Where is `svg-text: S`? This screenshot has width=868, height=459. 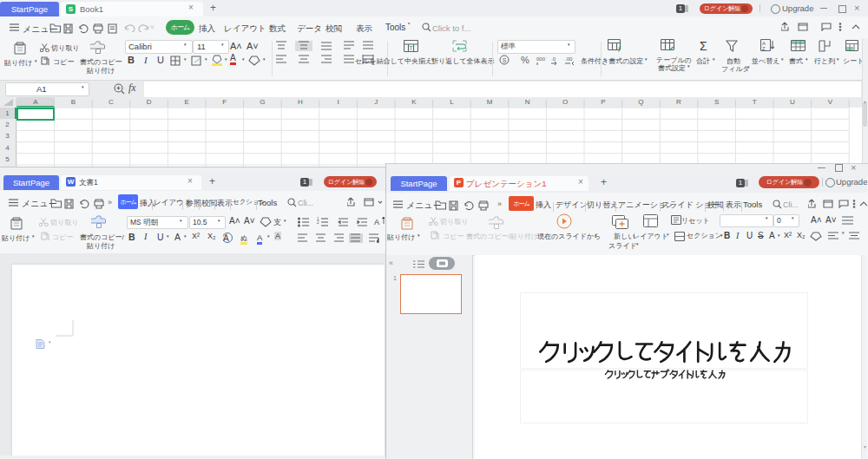
svg-text: S is located at coordinates (505, 61).